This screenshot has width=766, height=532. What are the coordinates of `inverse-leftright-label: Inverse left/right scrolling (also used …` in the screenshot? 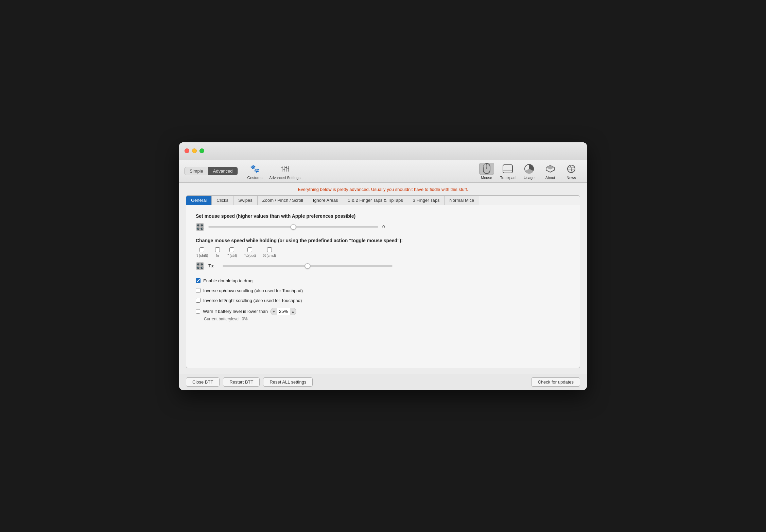 It's located at (253, 300).